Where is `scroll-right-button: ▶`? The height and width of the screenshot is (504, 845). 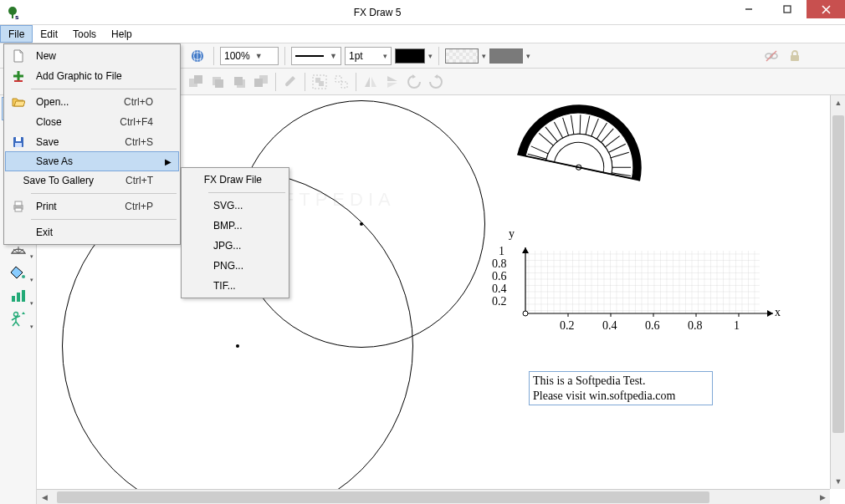
scroll-right-button: ▶ is located at coordinates (822, 496).